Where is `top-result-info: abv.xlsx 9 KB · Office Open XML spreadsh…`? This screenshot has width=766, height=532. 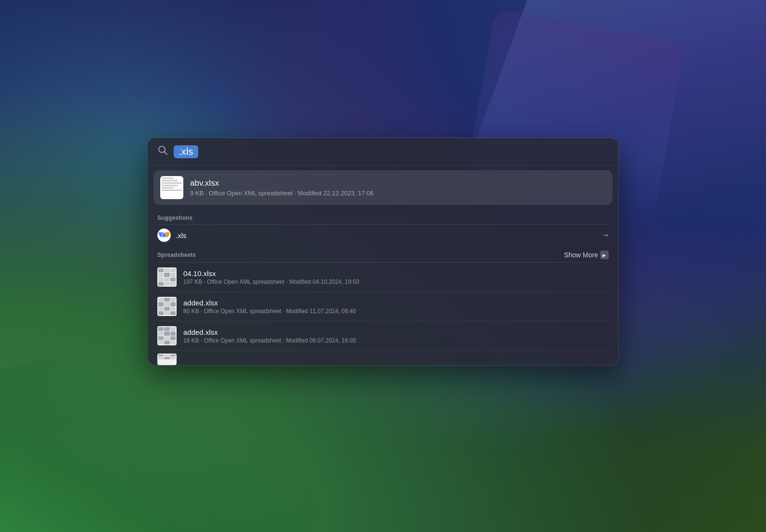
top-result-info: abv.xlsx 9 KB · Office Open XML spreadsh… is located at coordinates (398, 188).